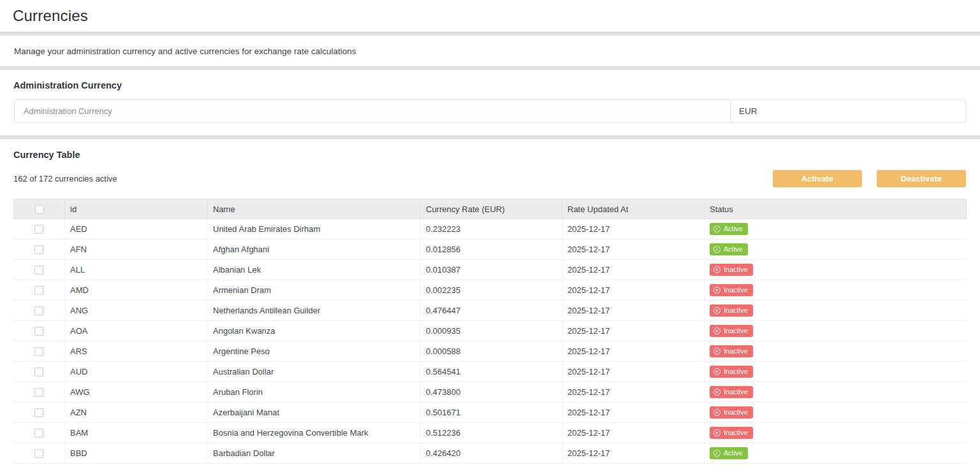  Describe the element at coordinates (136, 250) in the screenshot. I see `currency-id-cell: AFN` at that location.